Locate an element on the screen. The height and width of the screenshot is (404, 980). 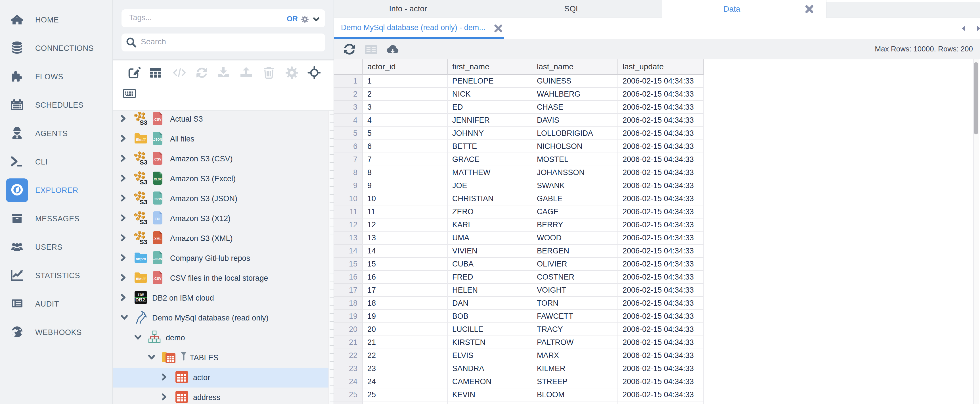
svg-text: .XLSX is located at coordinates (158, 179).